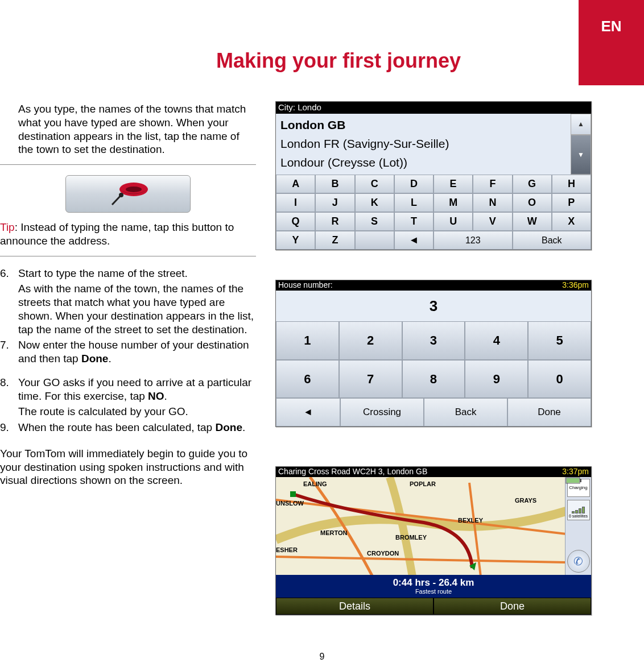 This screenshot has height=667, width=644. I want to click on key-l: L, so click(414, 202).